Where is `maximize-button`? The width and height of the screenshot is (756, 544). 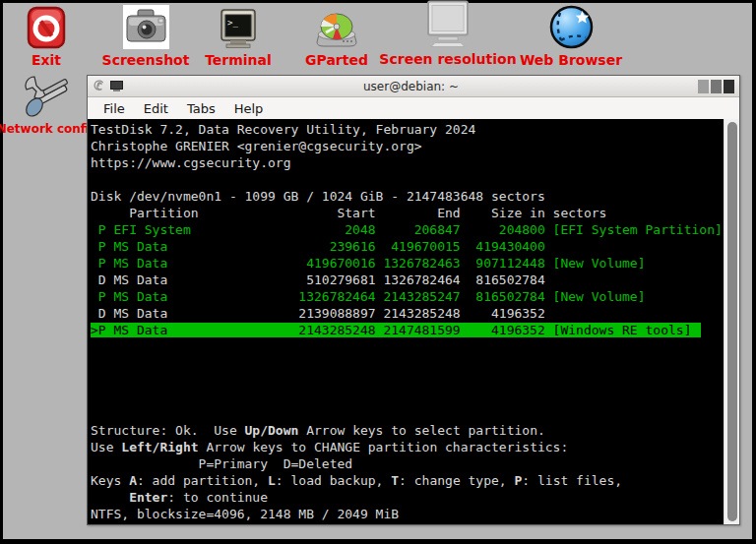
maximize-button is located at coordinates (717, 87).